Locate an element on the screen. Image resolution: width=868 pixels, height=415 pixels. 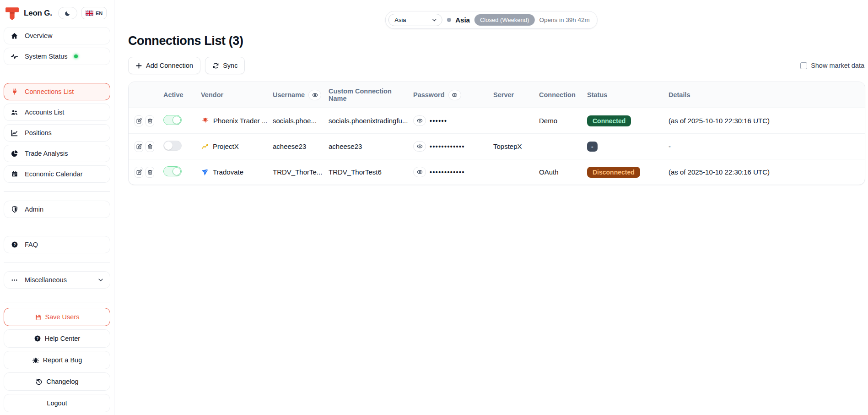
region-select: Asia is located at coordinates (415, 20).